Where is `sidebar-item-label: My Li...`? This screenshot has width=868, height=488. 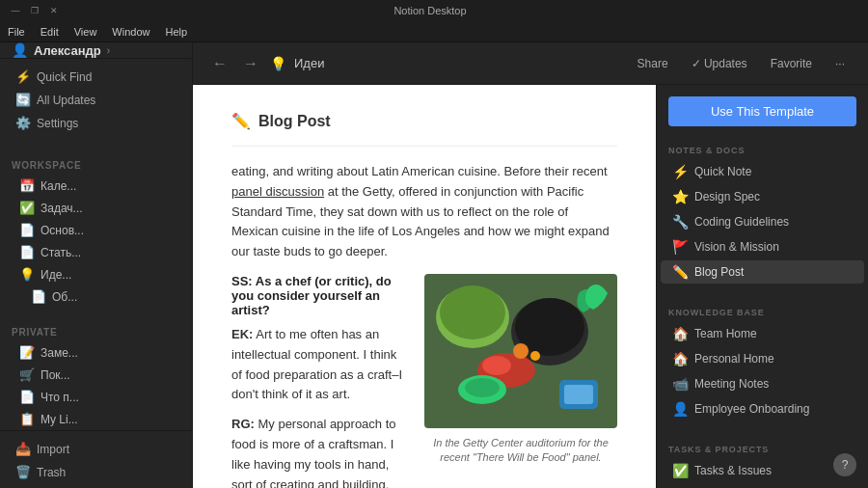
sidebar-item-label: My Li... is located at coordinates (60, 420).